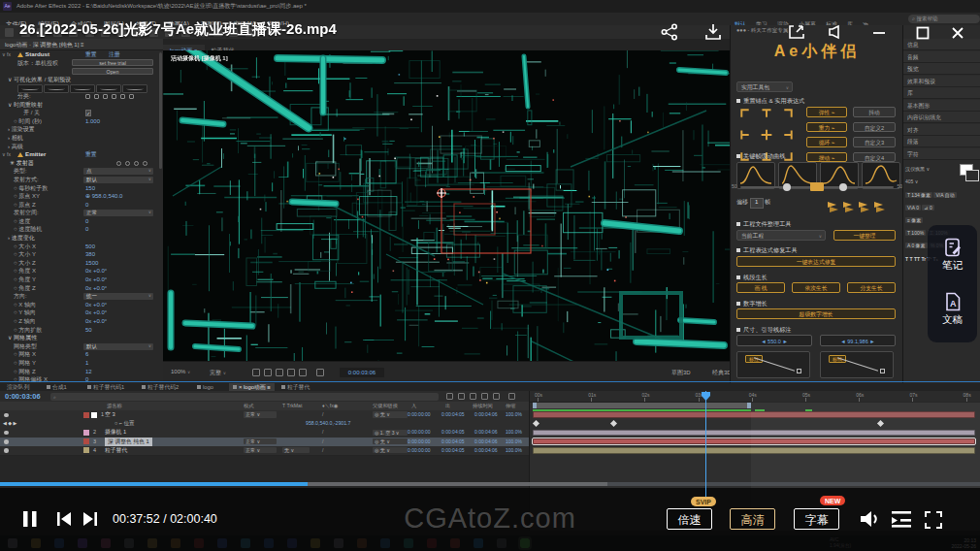  I want to click on property-dropdown: 正常∨, so click(118, 213).